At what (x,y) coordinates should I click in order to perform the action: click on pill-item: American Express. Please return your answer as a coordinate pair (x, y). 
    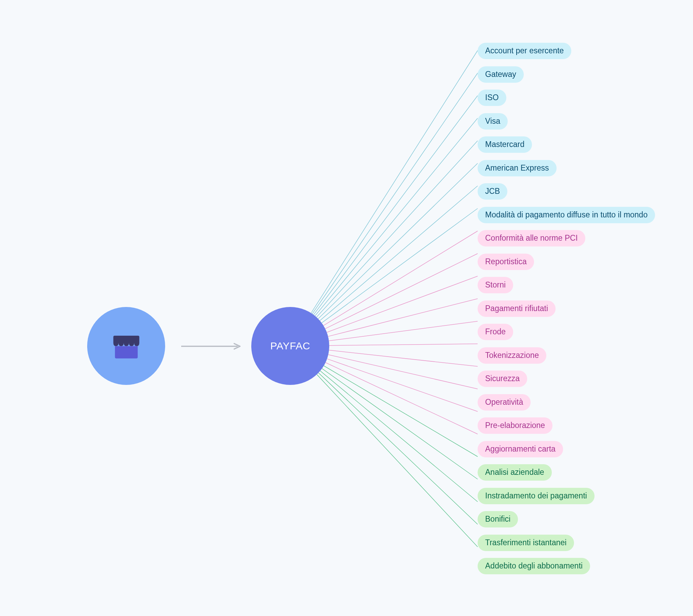
    Looking at the image, I should click on (517, 168).